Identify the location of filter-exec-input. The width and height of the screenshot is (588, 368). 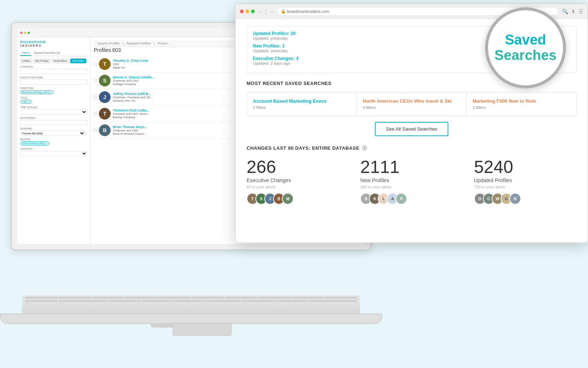
(54, 82).